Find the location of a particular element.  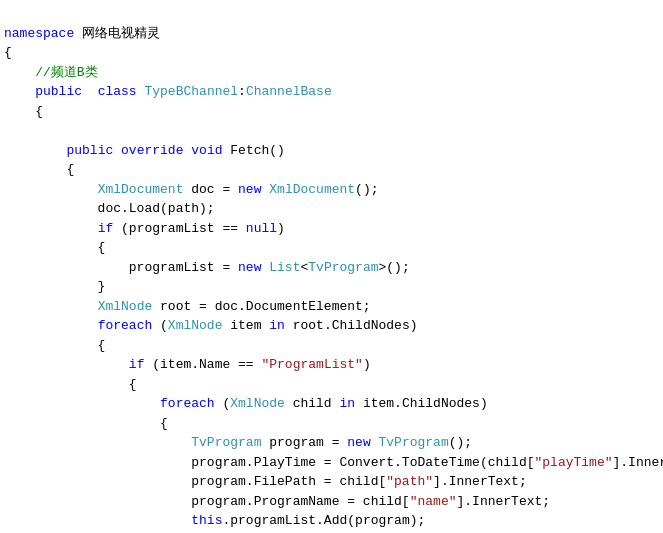

token: "ProgramList" is located at coordinates (312, 364).